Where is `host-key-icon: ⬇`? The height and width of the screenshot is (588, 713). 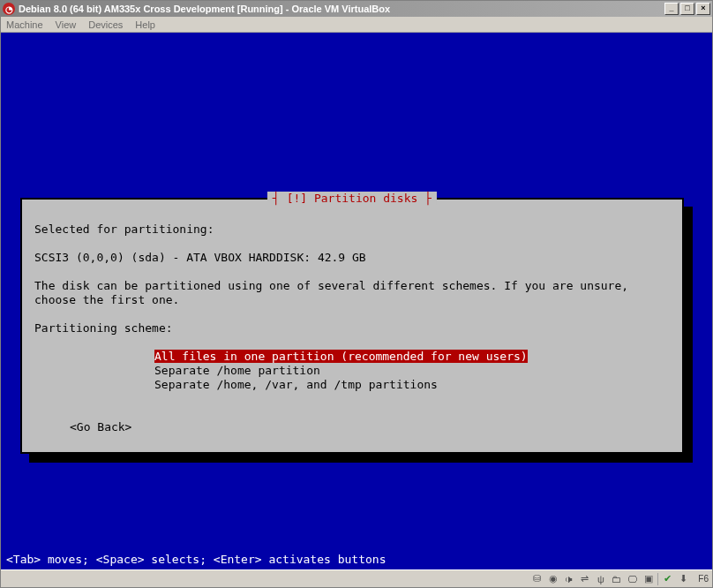 host-key-icon: ⬇ is located at coordinates (683, 579).